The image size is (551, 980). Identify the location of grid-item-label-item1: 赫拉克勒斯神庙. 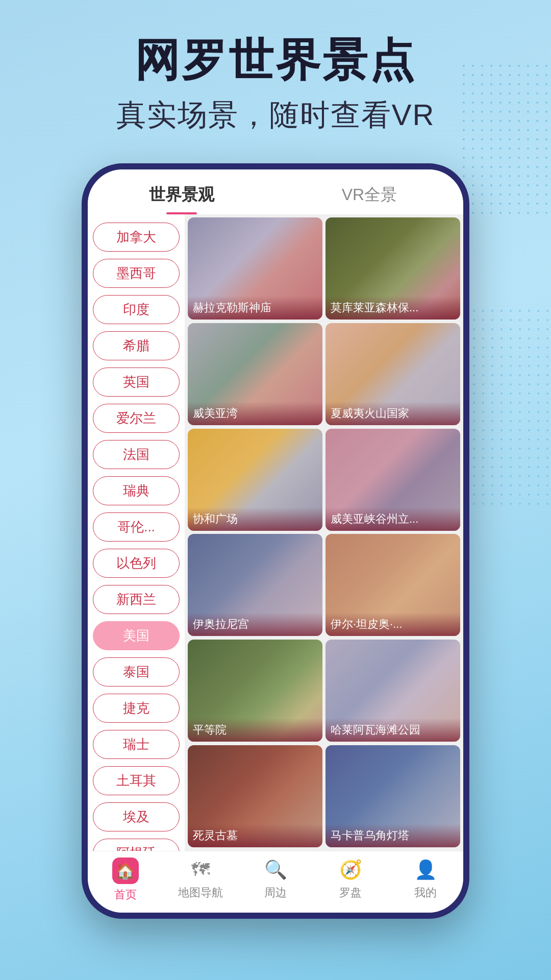
(255, 308).